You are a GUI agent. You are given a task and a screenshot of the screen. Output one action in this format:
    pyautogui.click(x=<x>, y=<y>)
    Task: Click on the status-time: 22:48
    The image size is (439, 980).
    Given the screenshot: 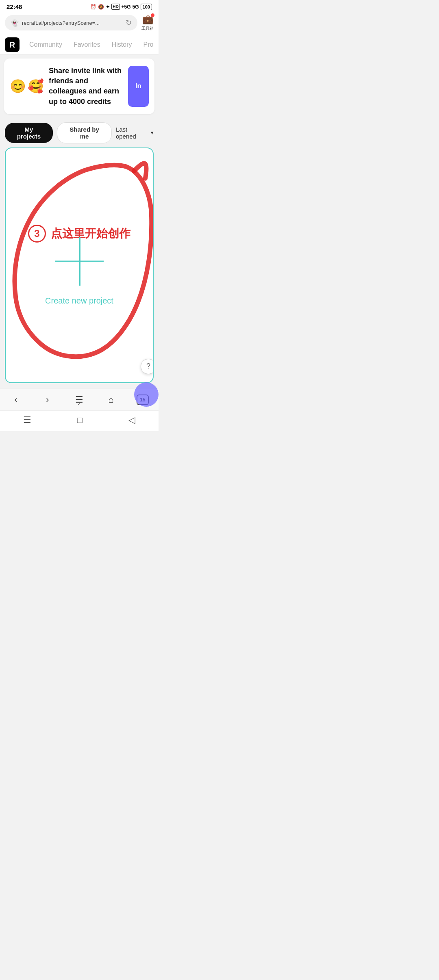 What is the action you would take?
    pyautogui.click(x=14, y=7)
    